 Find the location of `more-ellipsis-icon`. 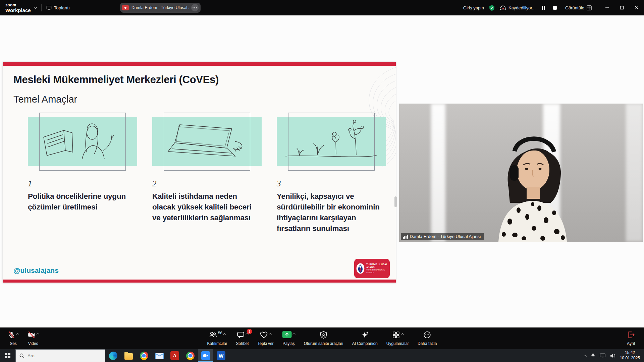

more-ellipsis-icon is located at coordinates (427, 335).